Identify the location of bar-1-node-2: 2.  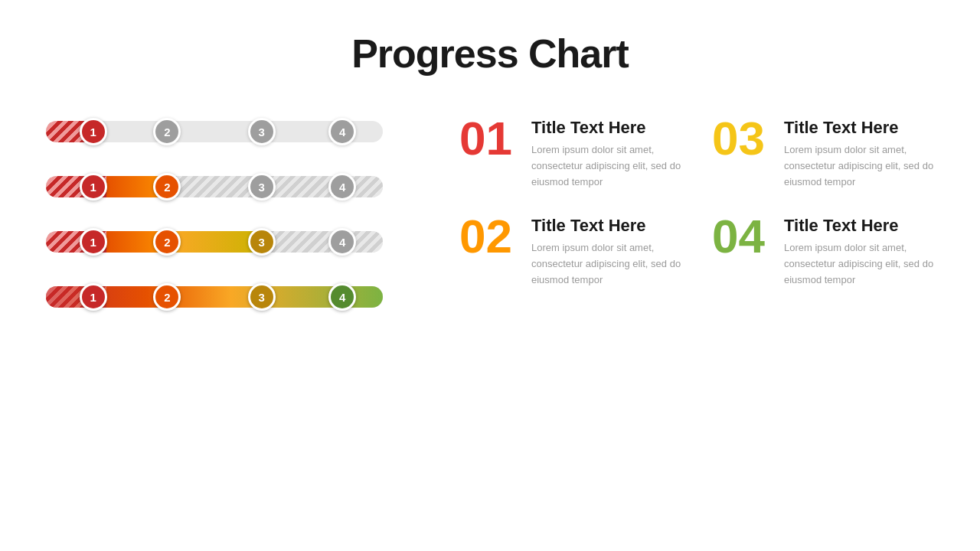
(167, 132).